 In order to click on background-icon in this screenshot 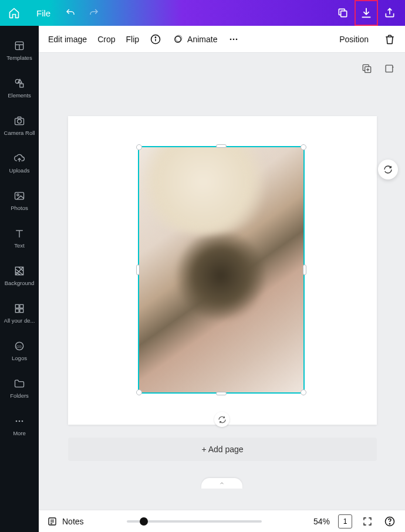, I will do `click(19, 271)`.